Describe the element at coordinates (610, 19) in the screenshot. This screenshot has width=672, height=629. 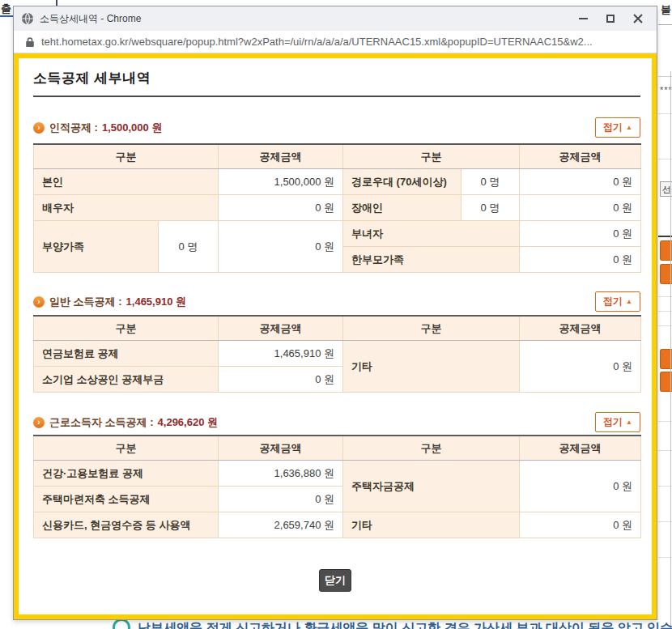
I see `window-controls` at that location.